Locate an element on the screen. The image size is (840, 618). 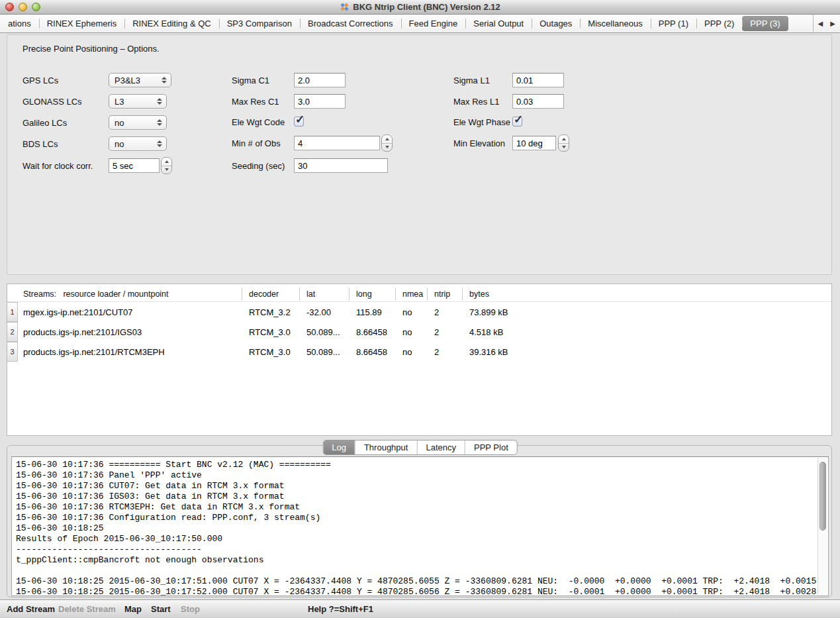
row-number: 3 is located at coordinates (13, 352).